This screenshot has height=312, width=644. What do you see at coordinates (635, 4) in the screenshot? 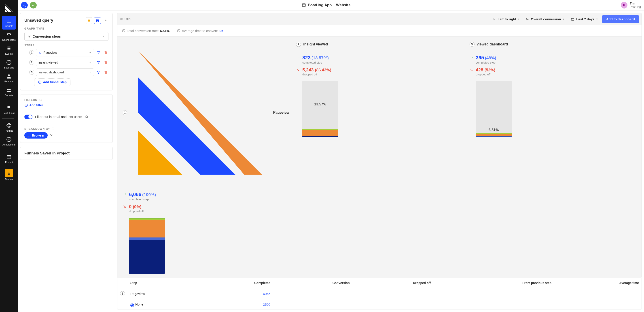
I see `user-name: Tim` at bounding box center [635, 4].